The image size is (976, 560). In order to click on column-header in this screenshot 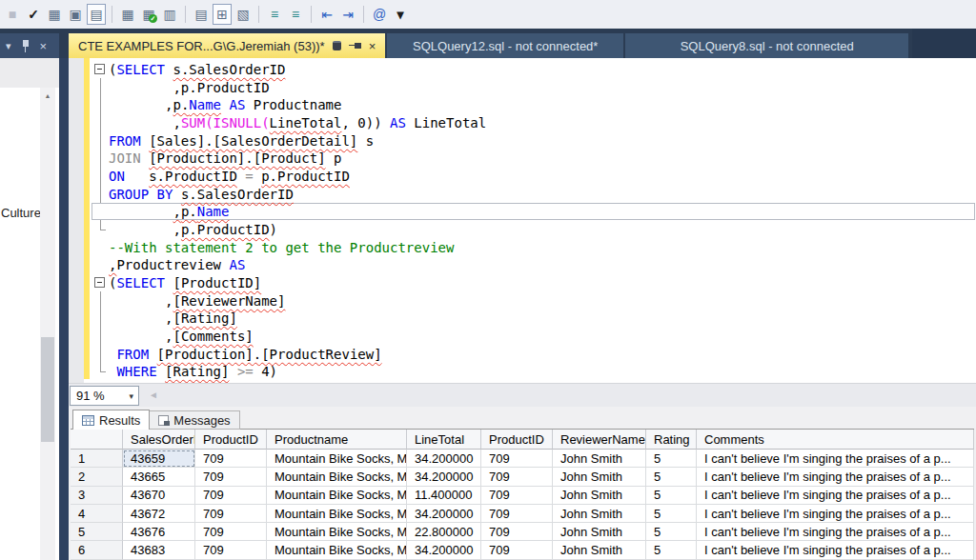, I will do `click(97, 440)`.